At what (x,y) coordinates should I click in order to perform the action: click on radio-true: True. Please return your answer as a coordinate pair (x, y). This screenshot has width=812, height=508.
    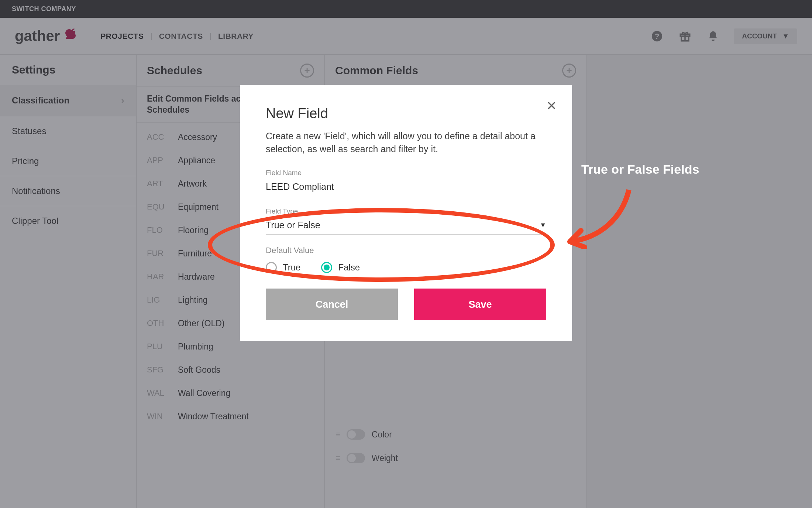
    Looking at the image, I should click on (283, 267).